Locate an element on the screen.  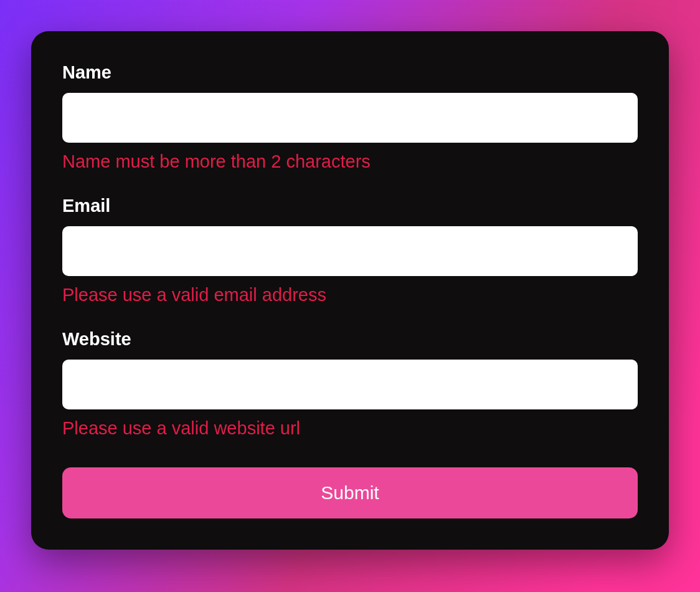
website-label: Website is located at coordinates (350, 339).